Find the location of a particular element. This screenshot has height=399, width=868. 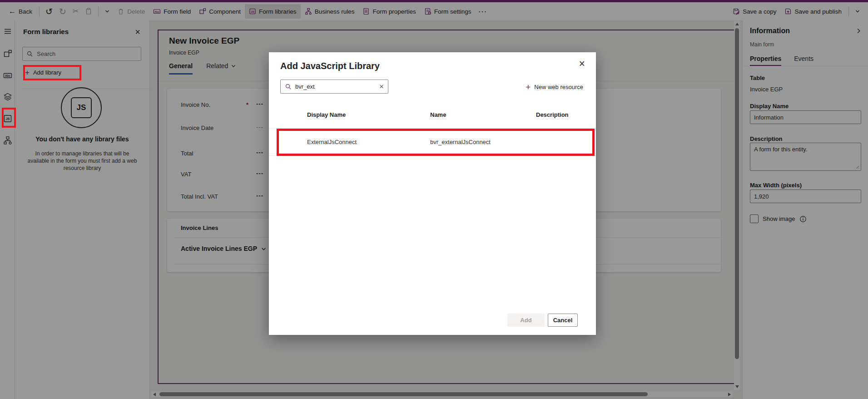

dialog-title: Add JavaScript Library is located at coordinates (330, 66).